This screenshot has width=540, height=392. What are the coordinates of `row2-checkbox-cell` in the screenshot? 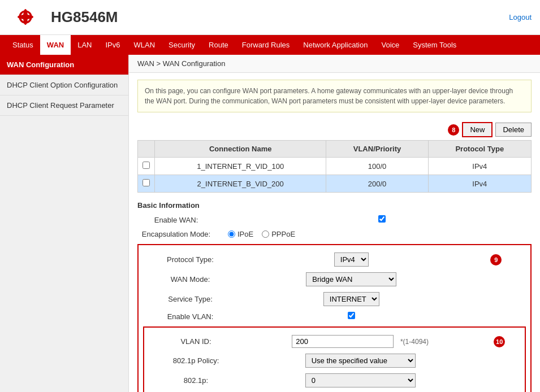 It's located at (146, 184).